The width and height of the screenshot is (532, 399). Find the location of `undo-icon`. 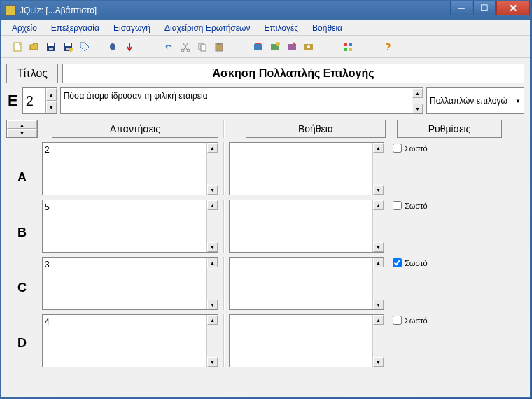

undo-icon is located at coordinates (169, 47).